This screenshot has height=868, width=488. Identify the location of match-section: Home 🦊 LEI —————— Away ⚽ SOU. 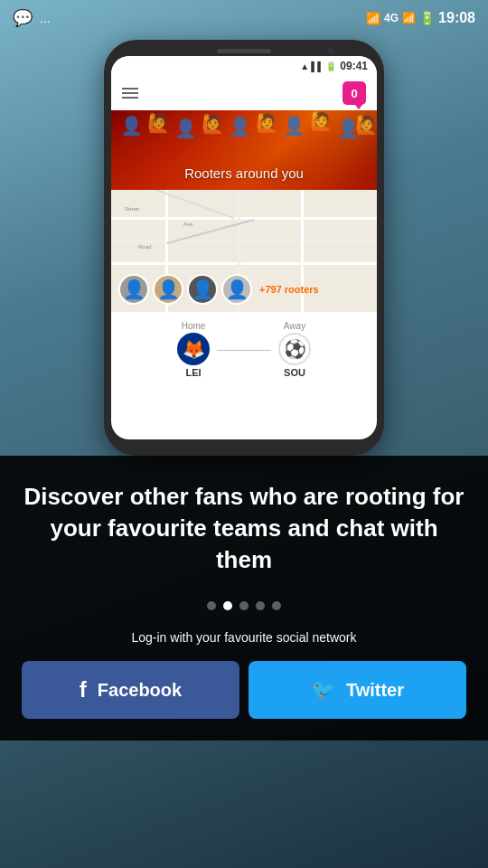
(244, 349).